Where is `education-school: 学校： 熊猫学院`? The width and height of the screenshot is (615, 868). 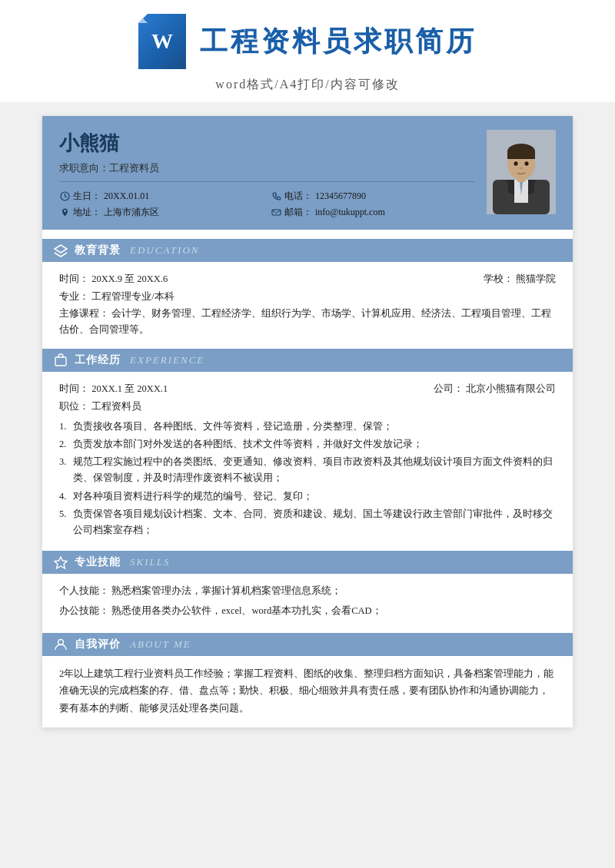
education-school: 学校： 熊猫学院 is located at coordinates (520, 280).